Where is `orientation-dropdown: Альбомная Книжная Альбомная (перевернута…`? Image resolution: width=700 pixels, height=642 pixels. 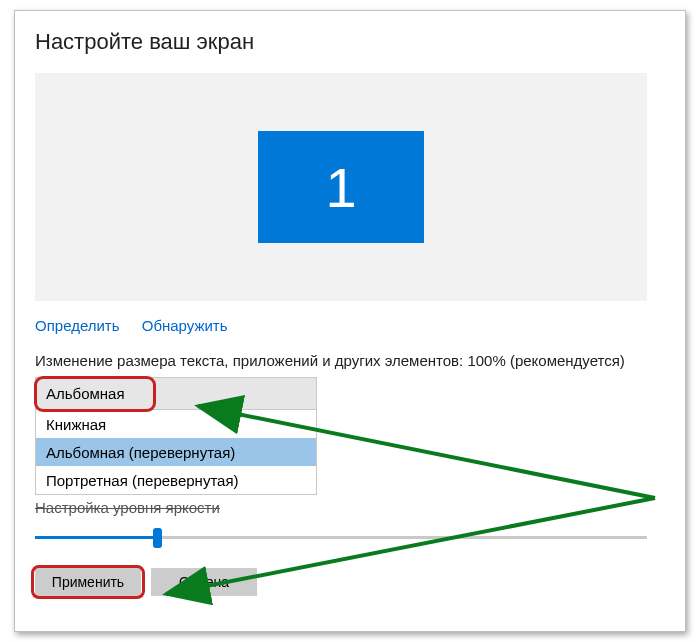
orientation-dropdown: Альбомная Книжная Альбомная (перевернута… is located at coordinates (176, 436).